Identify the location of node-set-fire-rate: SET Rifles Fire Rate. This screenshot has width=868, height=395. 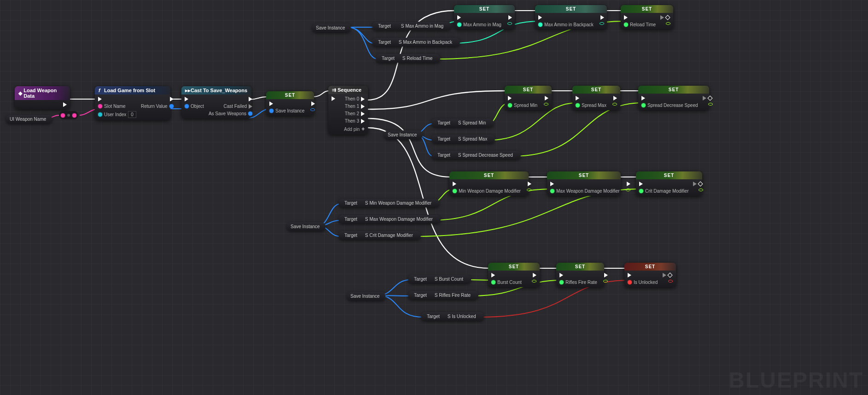
(580, 275).